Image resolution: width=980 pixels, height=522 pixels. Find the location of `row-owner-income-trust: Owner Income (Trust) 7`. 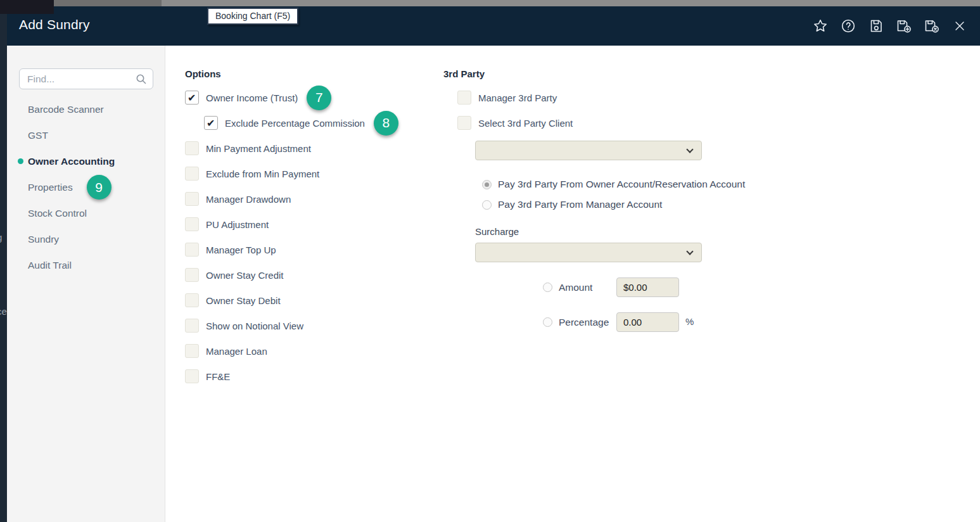

row-owner-income-trust: Owner Income (Trust) 7 is located at coordinates (312, 98).